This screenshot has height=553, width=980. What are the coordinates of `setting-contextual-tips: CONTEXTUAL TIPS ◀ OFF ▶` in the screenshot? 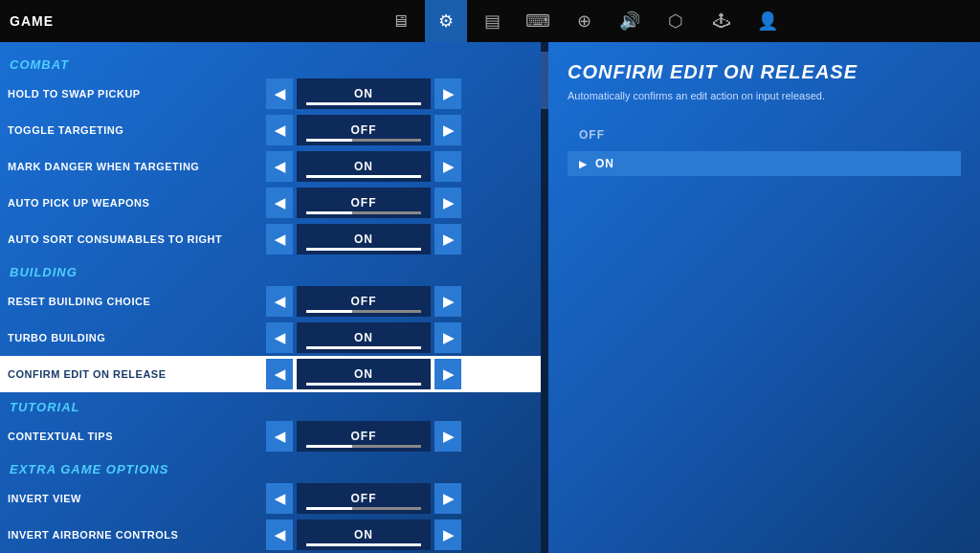 It's located at (270, 436).